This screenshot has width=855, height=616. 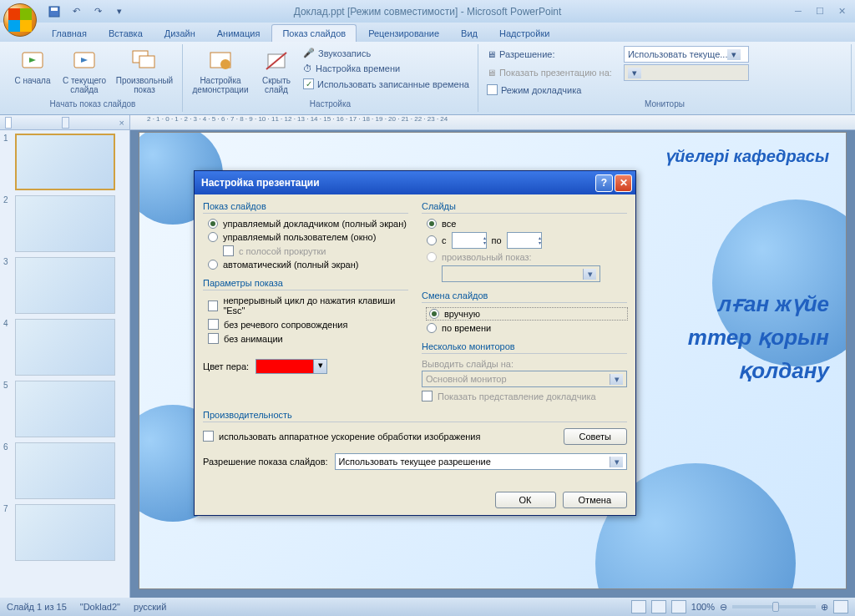 What do you see at coordinates (33, 73) in the screenshot?
I see `from-beginning-button: С начала` at bounding box center [33, 73].